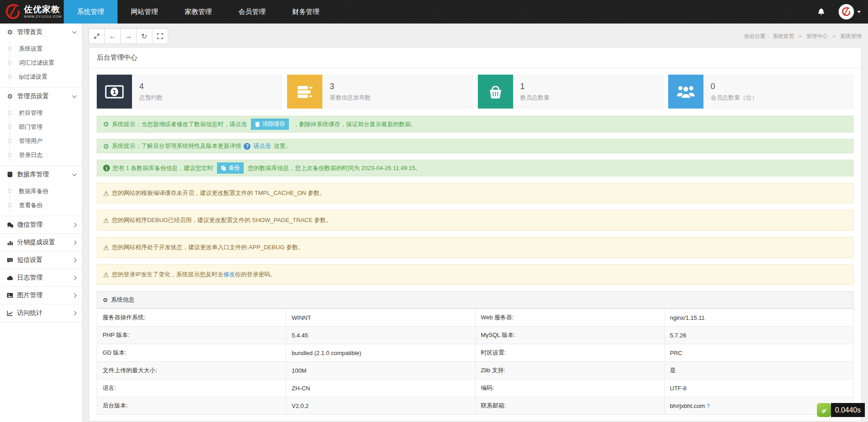  What do you see at coordinates (41, 313) in the screenshot?
I see `sidebar-item-visit-stats: 访问统计` at bounding box center [41, 313].